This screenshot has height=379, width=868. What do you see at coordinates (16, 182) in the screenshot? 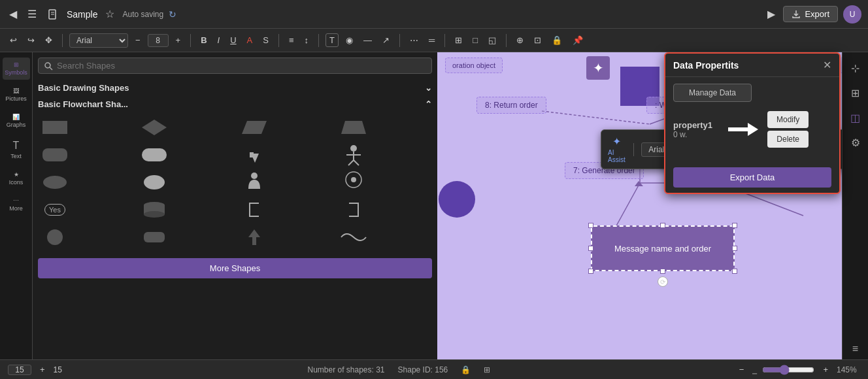
I see `icons-label: Icons` at bounding box center [16, 182].